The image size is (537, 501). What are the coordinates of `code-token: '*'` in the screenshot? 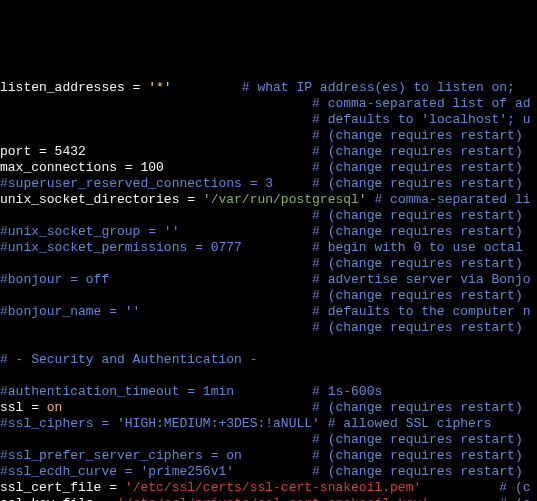 It's located at (160, 88).